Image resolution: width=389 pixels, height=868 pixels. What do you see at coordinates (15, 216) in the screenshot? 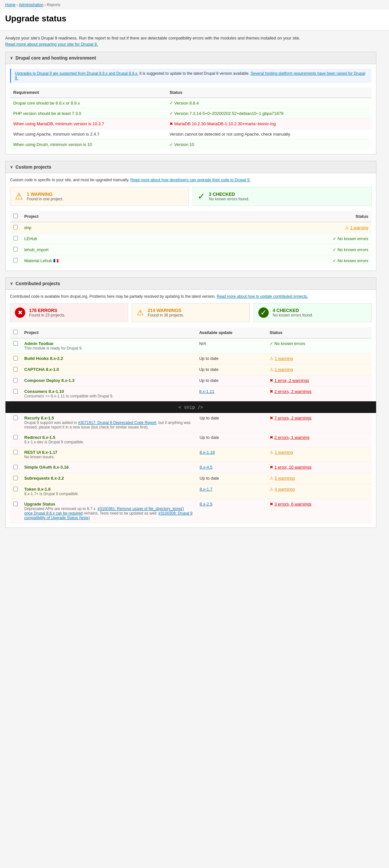
I see `select-all-custom` at bounding box center [15, 216].